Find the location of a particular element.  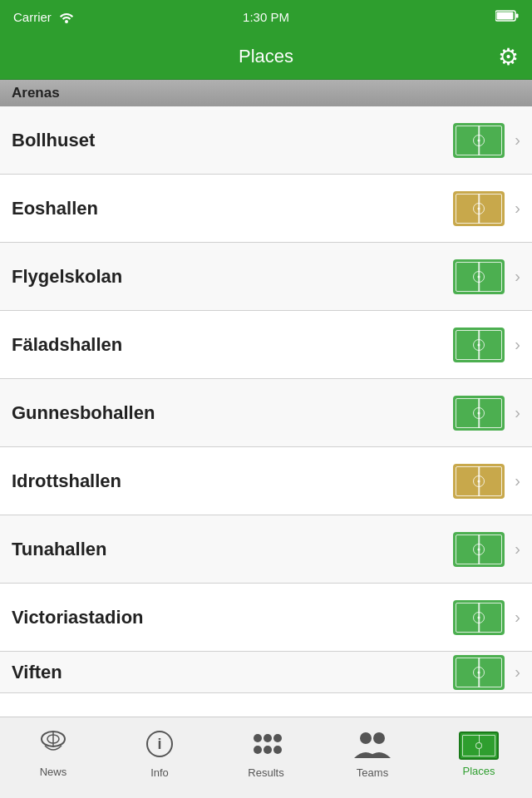

tab-places-label: Places is located at coordinates (479, 771).